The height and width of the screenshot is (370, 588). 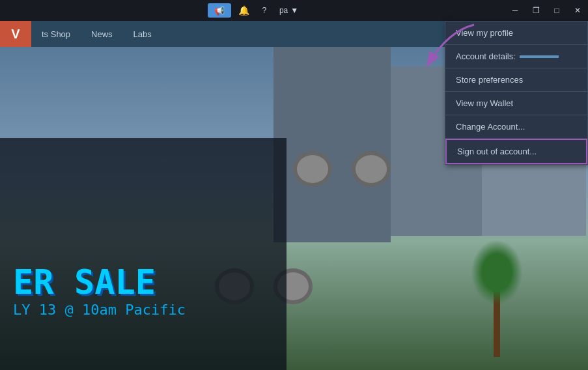 I want to click on dropdown-item-account-details: Account details:, so click(x=516, y=56).